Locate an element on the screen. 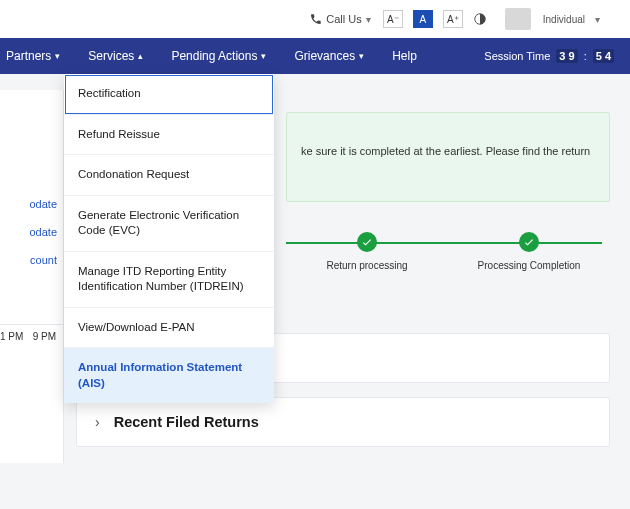 The width and height of the screenshot is (630, 509). call-us-label: Call Us is located at coordinates (344, 19).